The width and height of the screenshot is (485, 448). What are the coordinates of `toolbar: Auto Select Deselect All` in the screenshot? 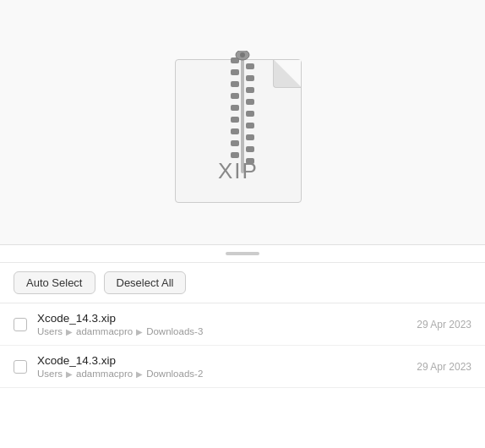 It's located at (243, 283).